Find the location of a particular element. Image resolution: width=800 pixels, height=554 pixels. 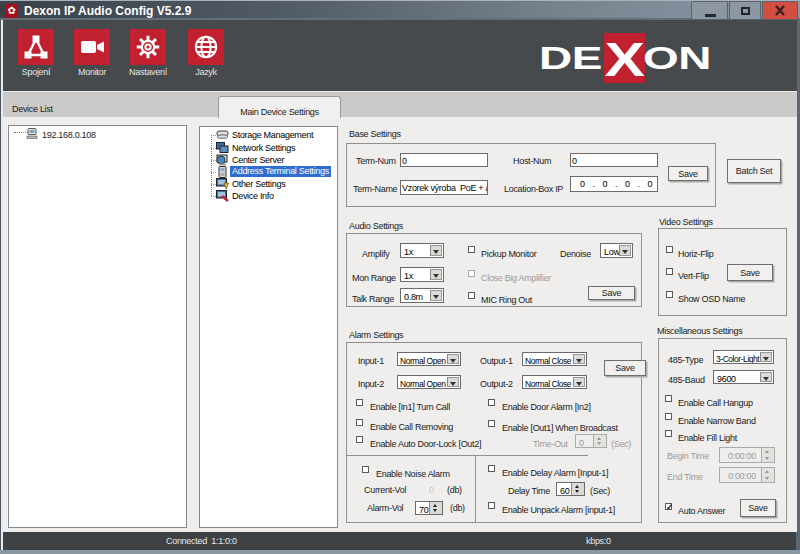

svg-text: ON is located at coordinates (677, 58).